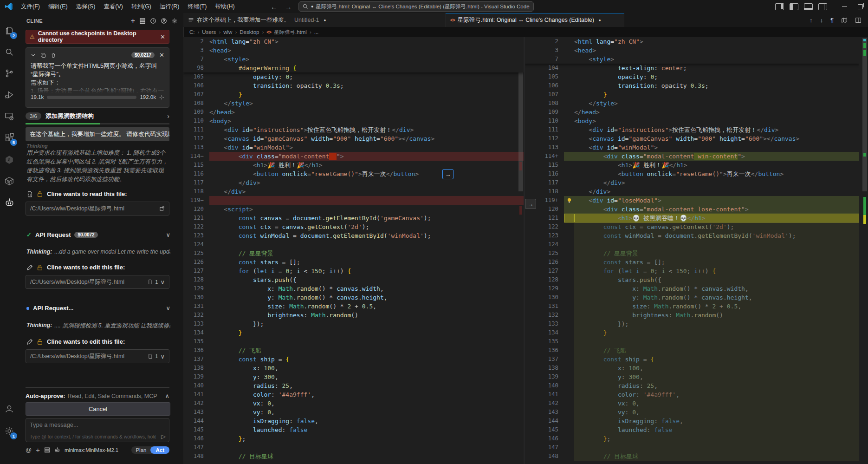 The width and height of the screenshot is (868, 464). I want to click on search-view-icon, so click(9, 52).